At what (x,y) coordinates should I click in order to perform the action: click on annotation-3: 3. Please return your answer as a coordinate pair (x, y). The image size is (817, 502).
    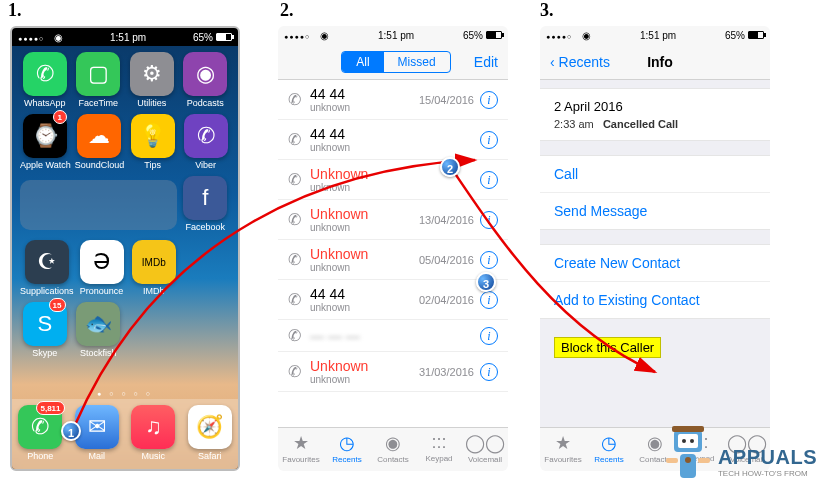
    Looking at the image, I should click on (486, 282).